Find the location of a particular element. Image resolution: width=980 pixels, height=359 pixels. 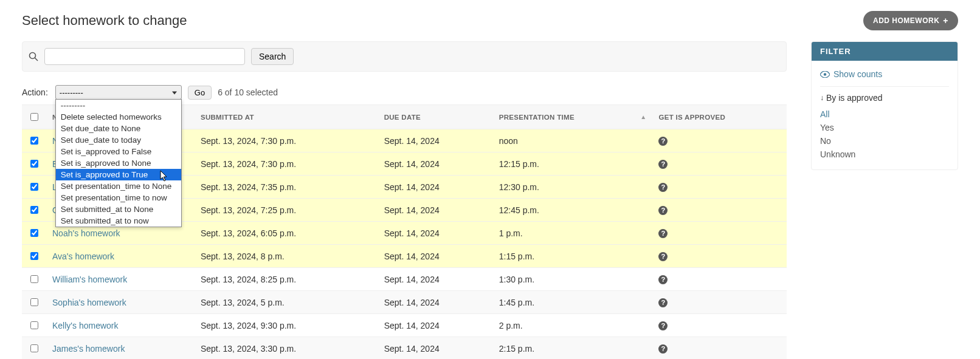

eye-icon is located at coordinates (825, 74).